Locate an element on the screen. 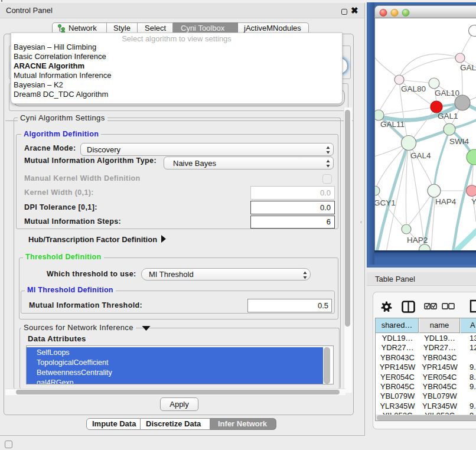 The height and width of the screenshot is (450, 476). svg-text: SWI4 is located at coordinates (459, 142).